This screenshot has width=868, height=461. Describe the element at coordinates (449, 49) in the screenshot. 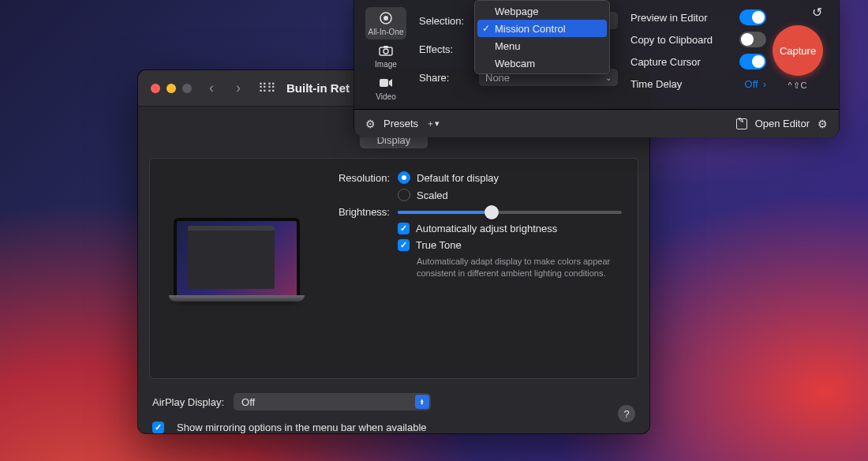

I see `effects-label: Effects:` at that location.